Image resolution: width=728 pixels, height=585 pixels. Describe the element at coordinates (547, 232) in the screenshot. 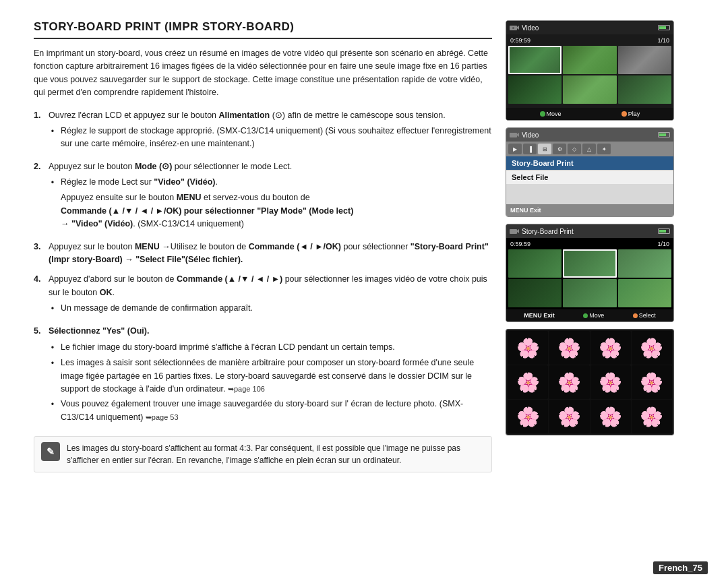

I see `screen-3-title: Story-Board Print` at that location.